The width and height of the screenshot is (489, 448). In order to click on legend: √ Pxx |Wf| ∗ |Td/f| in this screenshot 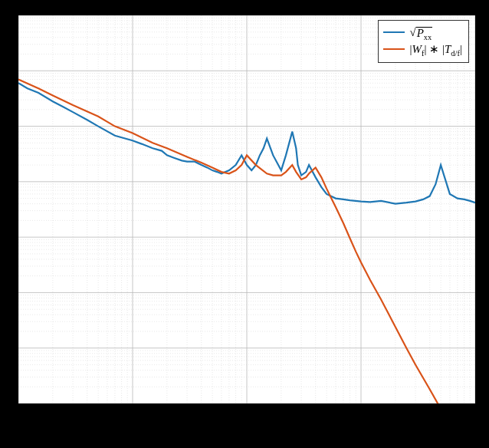, I will do `click(423, 41)`.